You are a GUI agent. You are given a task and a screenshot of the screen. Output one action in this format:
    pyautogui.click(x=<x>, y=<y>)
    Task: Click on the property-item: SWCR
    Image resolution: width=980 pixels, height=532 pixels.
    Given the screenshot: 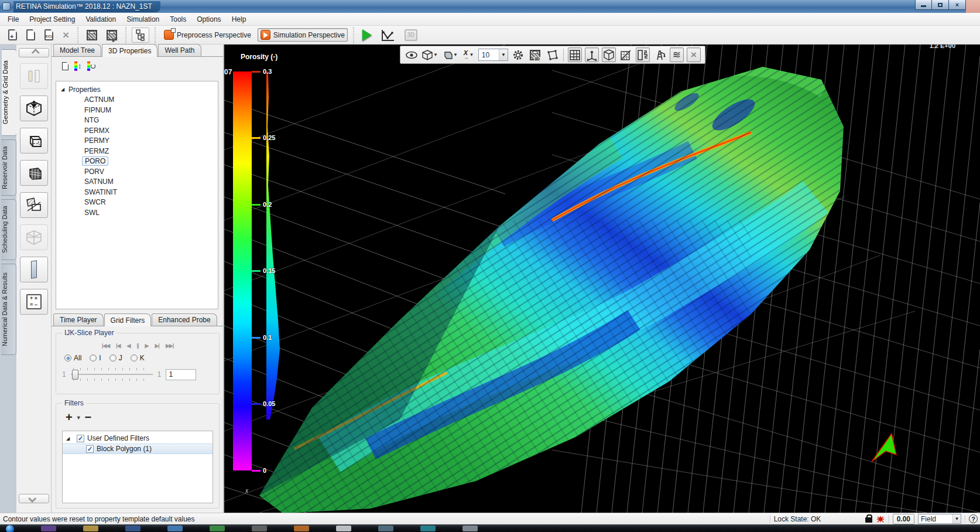 What is the action you would take?
    pyautogui.click(x=139, y=203)
    